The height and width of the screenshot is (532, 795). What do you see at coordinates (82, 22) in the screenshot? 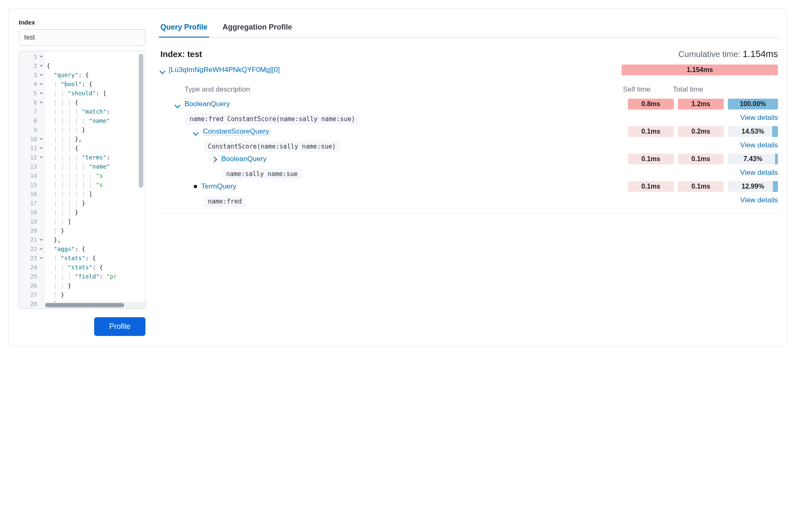
I see `index-label: Index` at bounding box center [82, 22].